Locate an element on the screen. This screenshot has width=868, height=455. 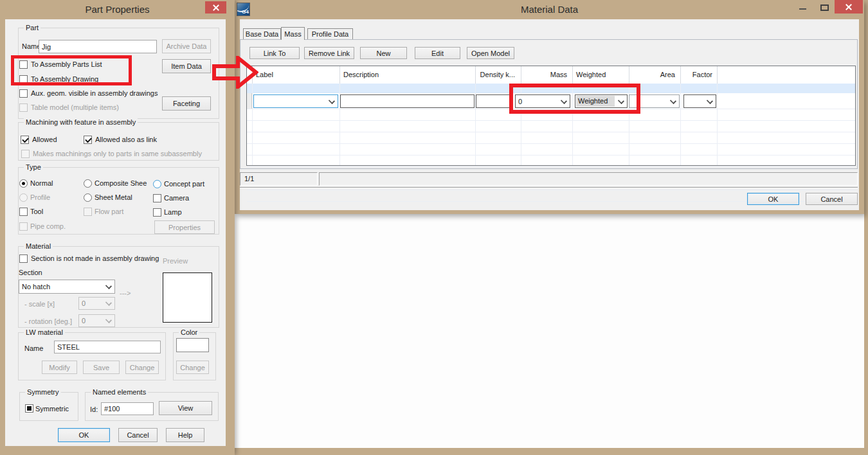
part-properties-title: Part Properties is located at coordinates (117, 10).